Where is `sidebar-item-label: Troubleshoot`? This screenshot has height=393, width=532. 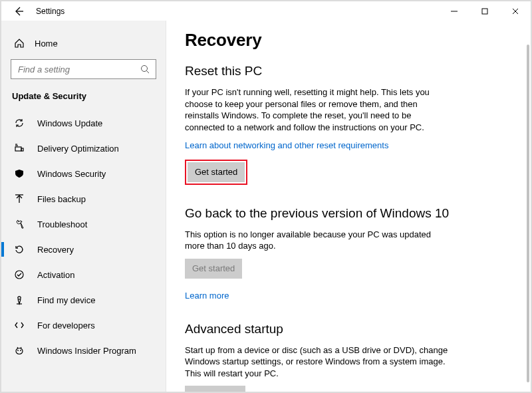
sidebar-item-label: Troubleshoot is located at coordinates (63, 225).